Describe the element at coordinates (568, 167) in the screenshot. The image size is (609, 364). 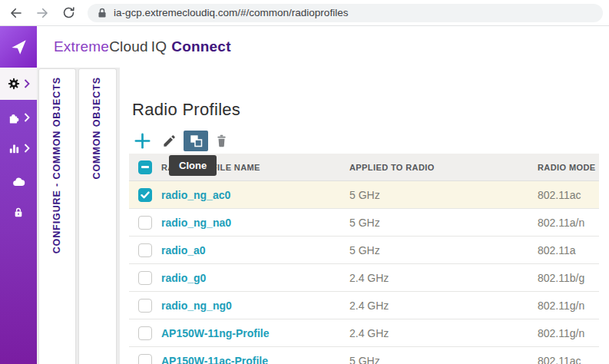
I see `column-header-mode: RADIO MODE` at that location.